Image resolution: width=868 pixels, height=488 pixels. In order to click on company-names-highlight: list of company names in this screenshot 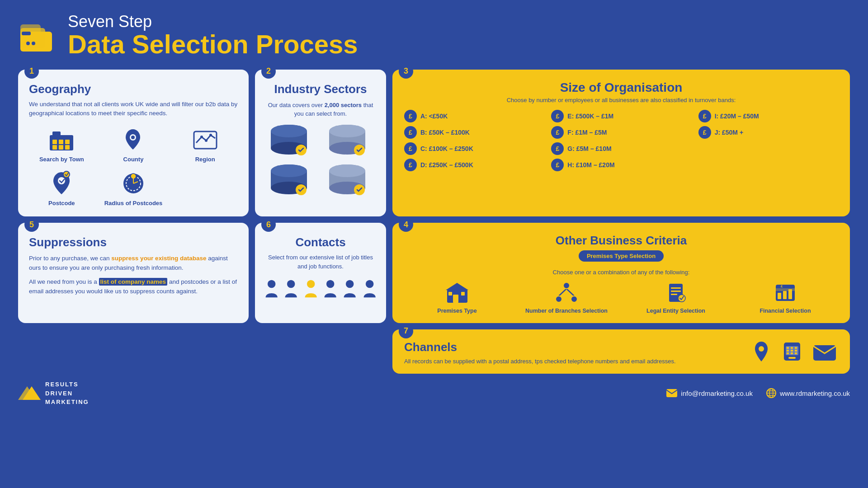, I will do `click(133, 282)`.